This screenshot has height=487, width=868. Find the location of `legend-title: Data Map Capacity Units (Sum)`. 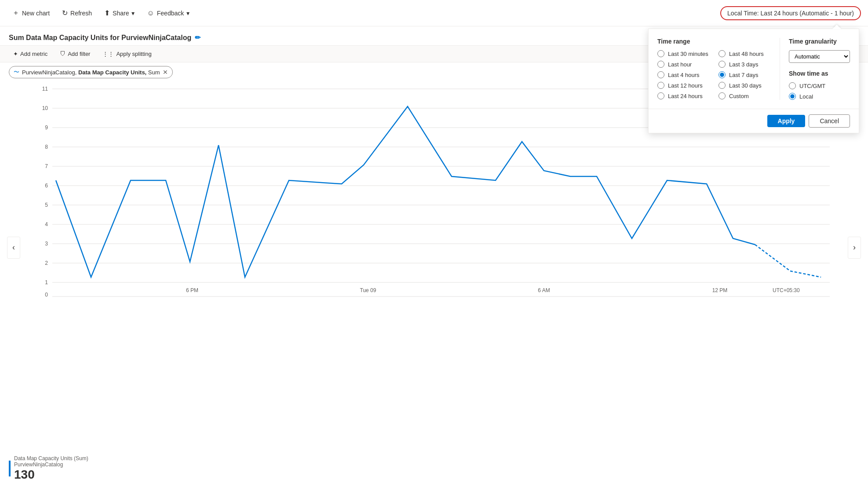

legend-title: Data Map Capacity Units (Sum) is located at coordinates (51, 458).